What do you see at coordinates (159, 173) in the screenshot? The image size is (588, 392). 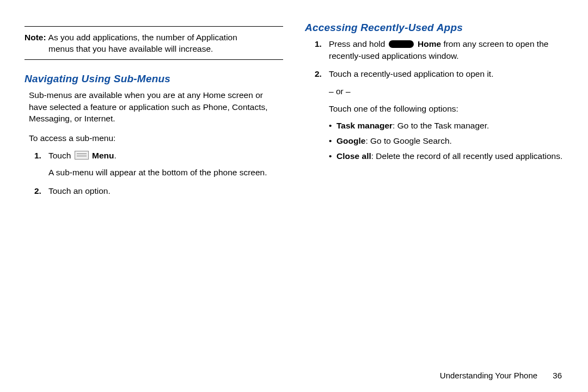 I see `submenu-steps-list: 1. Touch Menu. A sub-menu will appear at…` at bounding box center [159, 173].